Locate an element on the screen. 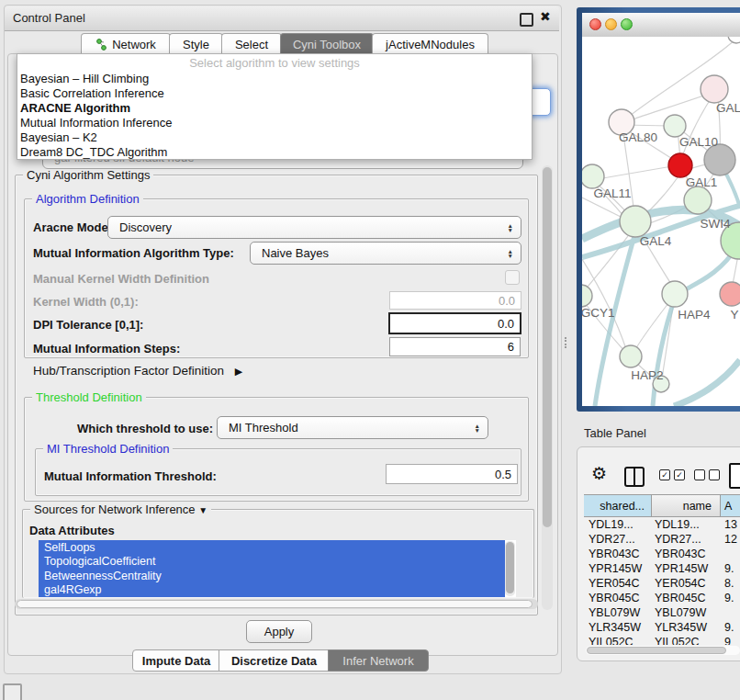 The width and height of the screenshot is (740, 700). settings-horizontal-scrollbar-thumb is located at coordinates (275, 604).